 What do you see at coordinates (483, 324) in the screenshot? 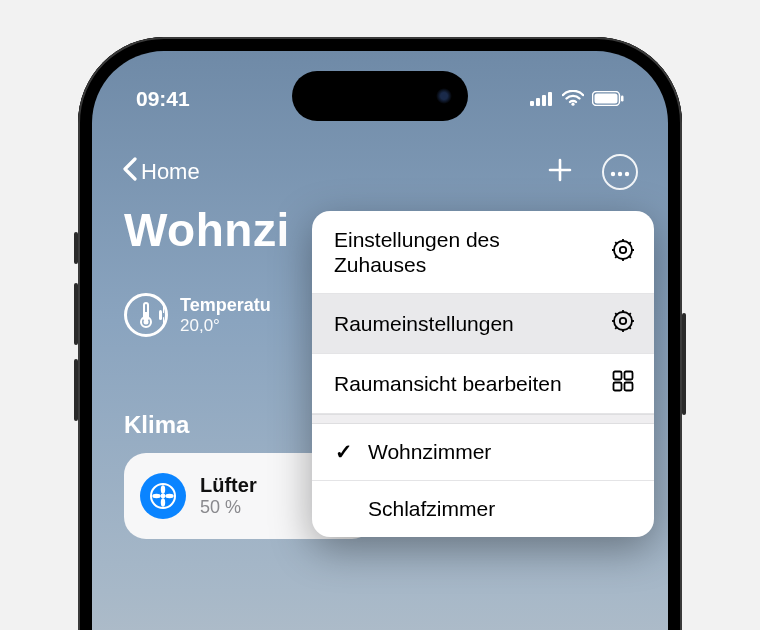
I see `menu-room-settings: Raumeinstellungen` at bounding box center [483, 324].